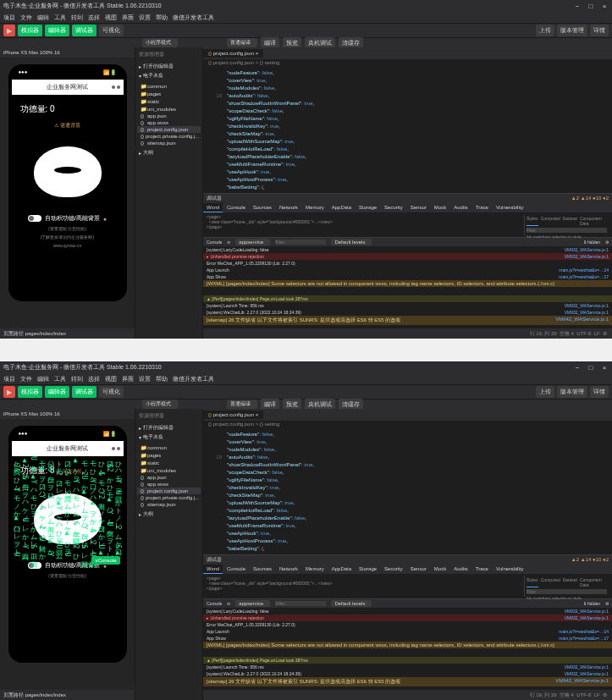  I want to click on minimize-icon: −, so click(577, 6).